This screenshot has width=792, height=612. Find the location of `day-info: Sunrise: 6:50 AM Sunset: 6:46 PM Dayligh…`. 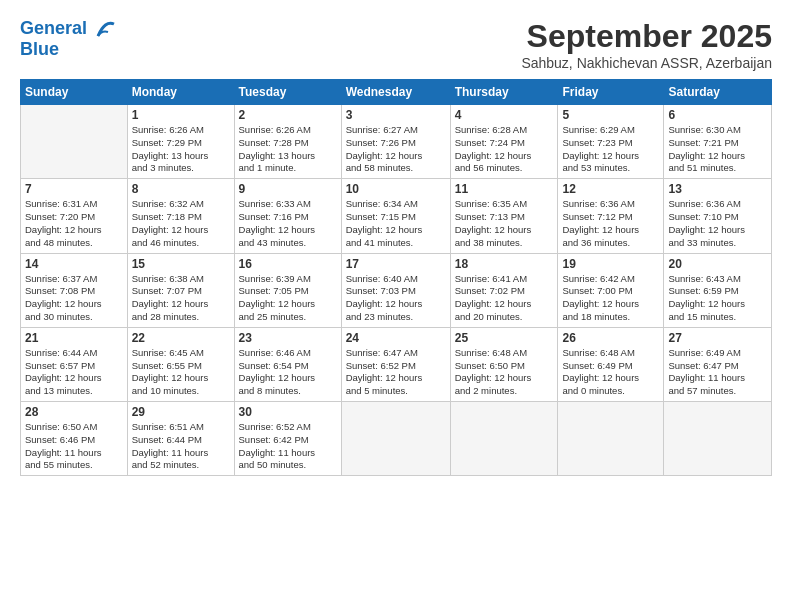

day-info: Sunrise: 6:50 AM Sunset: 6:46 PM Dayligh… is located at coordinates (74, 446).